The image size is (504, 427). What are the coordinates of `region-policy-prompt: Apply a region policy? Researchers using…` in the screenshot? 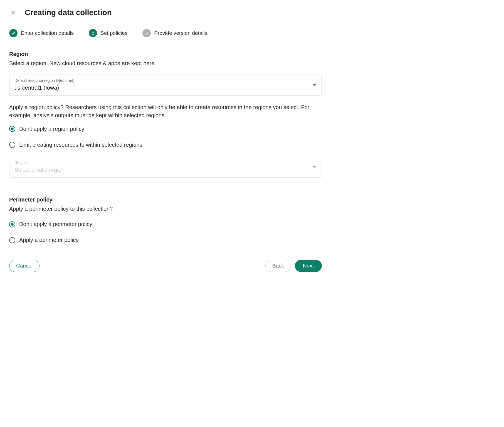 It's located at (165, 111).